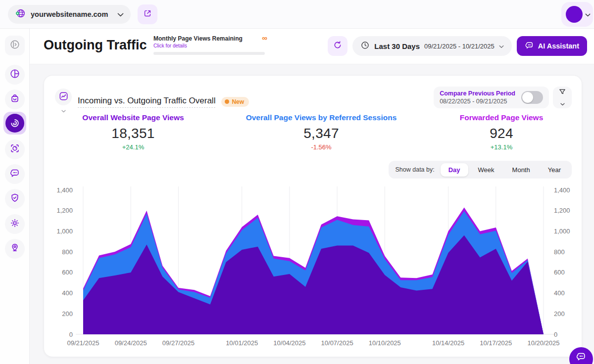  Describe the element at coordinates (15, 199) in the screenshot. I see `sidebar-item-security` at that location.